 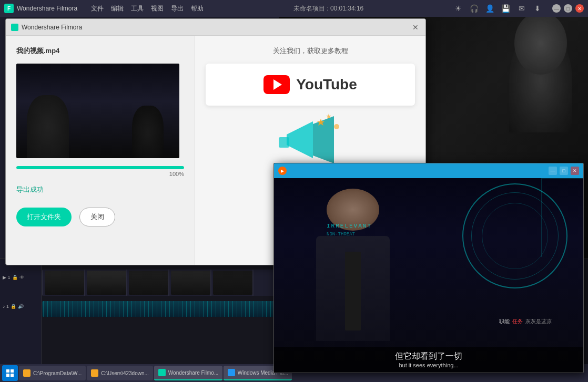 What do you see at coordinates (310, 85) in the screenshot?
I see `youtube-banner: YouTube` at bounding box center [310, 85].